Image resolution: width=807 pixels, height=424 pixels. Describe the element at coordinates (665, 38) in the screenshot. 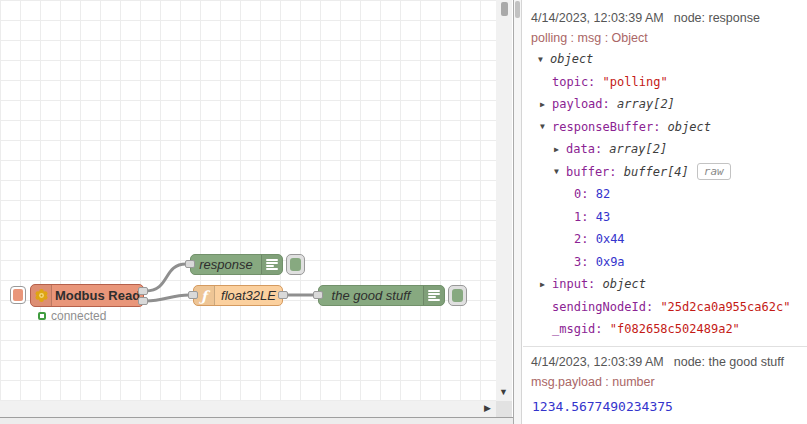

I see `debug-message-path: polling : msg : Object` at that location.